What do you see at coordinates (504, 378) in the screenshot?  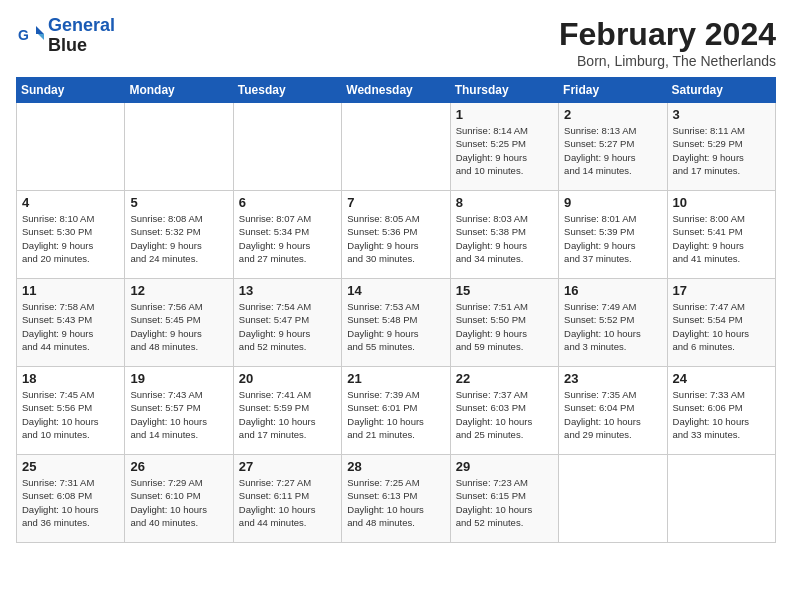 I see `day-number: 22` at bounding box center [504, 378].